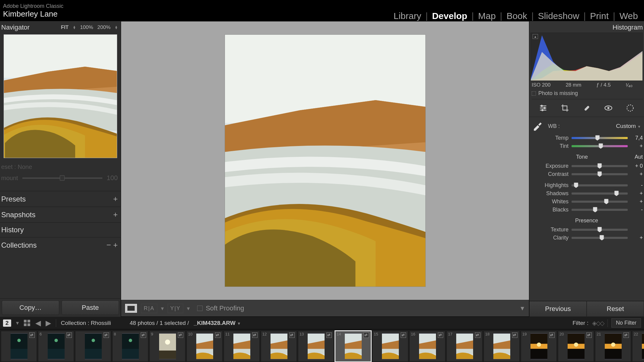  What do you see at coordinates (407, 16) in the screenshot?
I see `module-library: Library` at bounding box center [407, 16].